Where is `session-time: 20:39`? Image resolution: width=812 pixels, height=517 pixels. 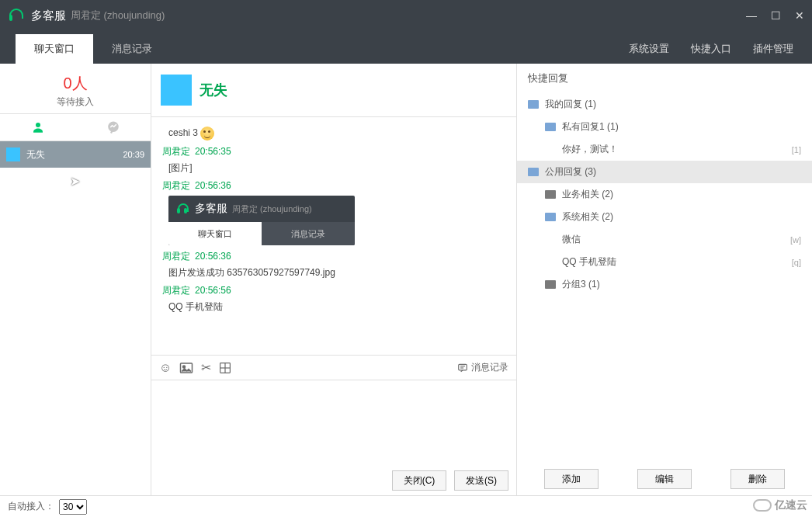 session-time: 20:39 is located at coordinates (134, 154).